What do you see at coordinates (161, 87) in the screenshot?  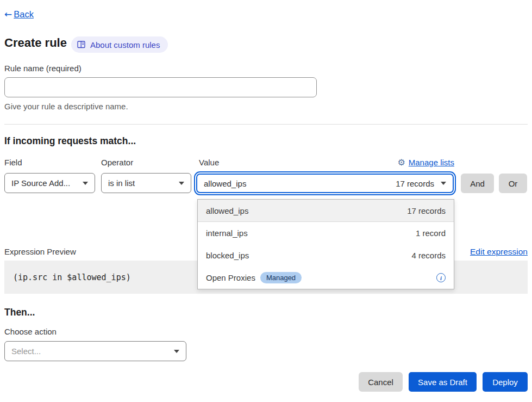 I see `rule-name-input` at bounding box center [161, 87].